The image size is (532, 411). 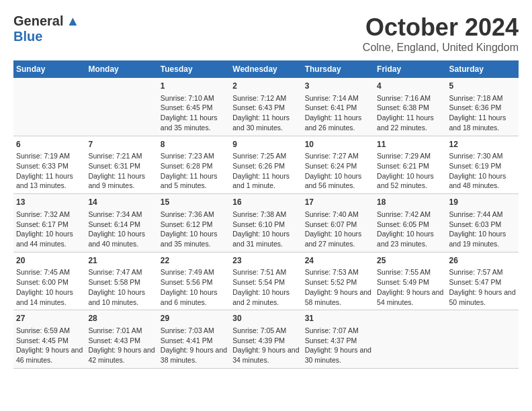 I want to click on daylight-text: Daylight: 10 hours and 6 minutes., so click(x=189, y=297).